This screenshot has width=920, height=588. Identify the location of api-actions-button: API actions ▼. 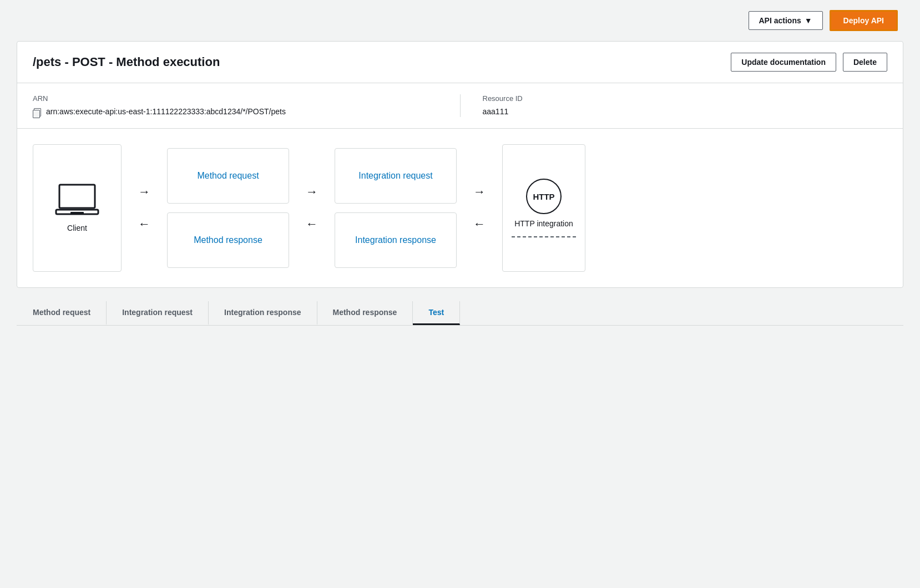
(786, 21).